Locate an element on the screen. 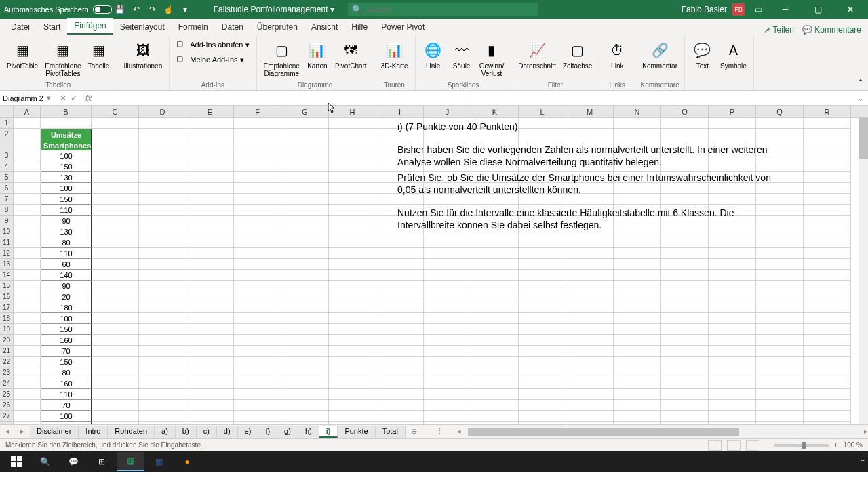 The height and width of the screenshot is (488, 868). sheet-tab-intro: Intro is located at coordinates (94, 432).